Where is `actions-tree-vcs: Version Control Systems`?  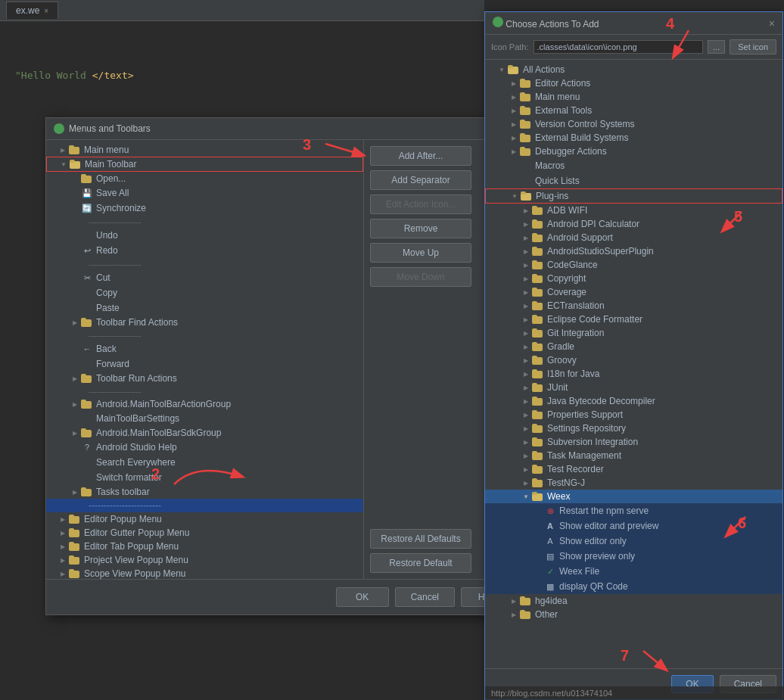 actions-tree-vcs: Version Control Systems is located at coordinates (634, 124).